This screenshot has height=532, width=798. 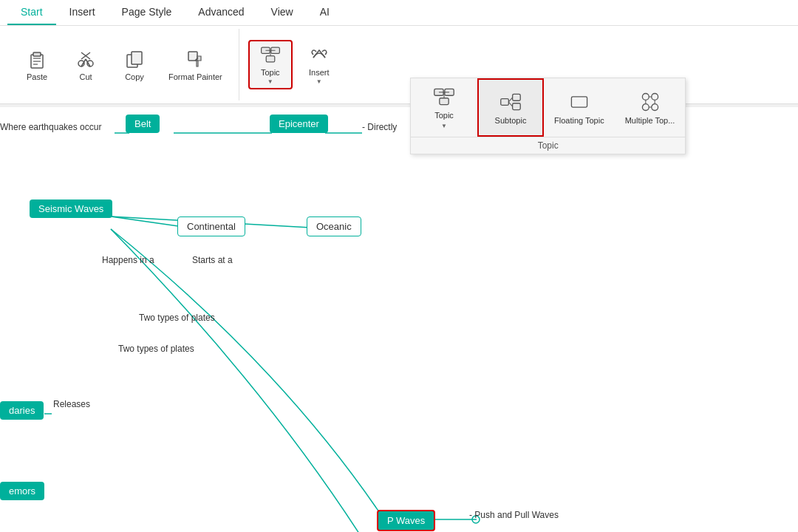 I want to click on node-epicenter: Epicenter, so click(x=299, y=124).